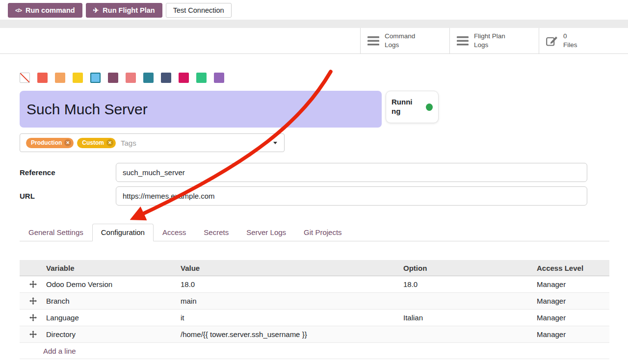 Image resolution: width=628 pixels, height=364 pixels. I want to click on files-button: 0 Files, so click(583, 41).